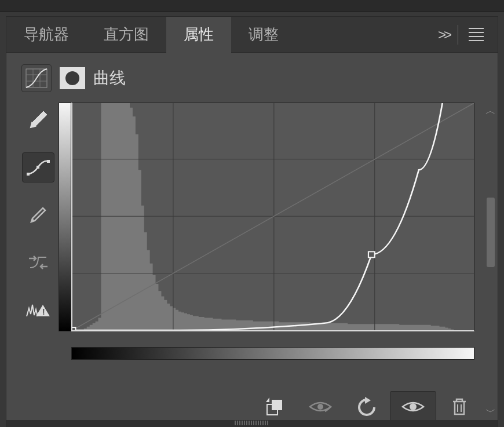 Image resolution: width=504 pixels, height=427 pixels. I want to click on collapse-icon: >>, so click(444, 35).